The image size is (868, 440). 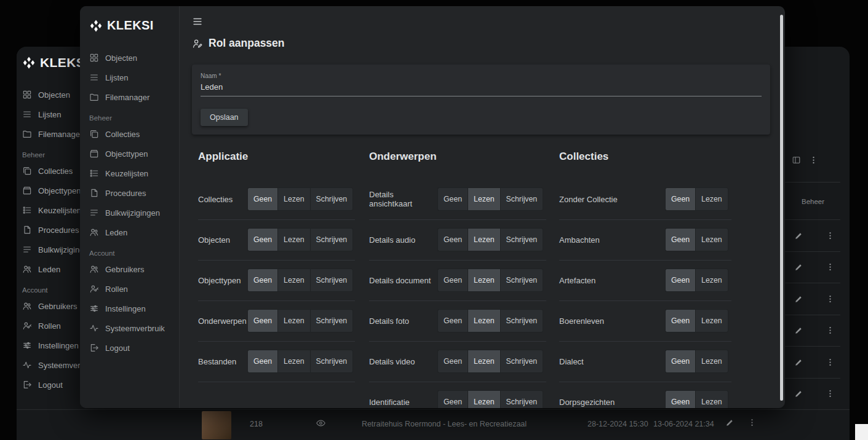 I want to click on sidebar-item-label: Instellingen, so click(x=125, y=308).